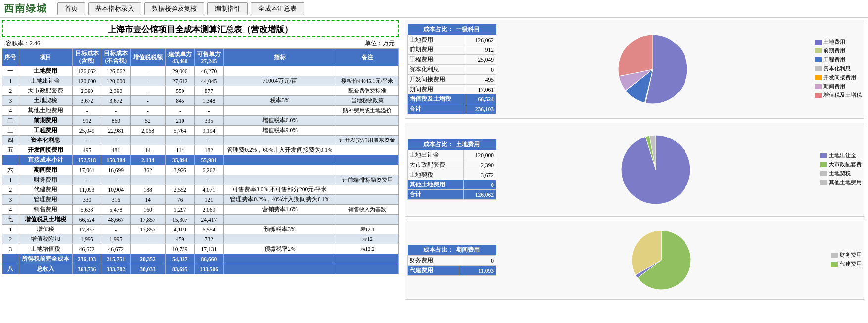 This screenshot has height=323, width=868. I want to click on pie-slice, so click(636, 55).